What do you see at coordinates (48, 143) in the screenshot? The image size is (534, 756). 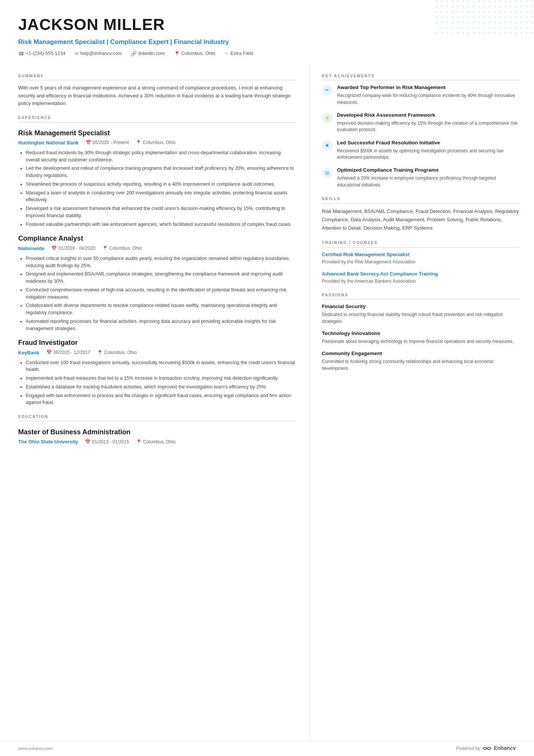 I see `job-company-0: Huntington National Bank` at bounding box center [48, 143].